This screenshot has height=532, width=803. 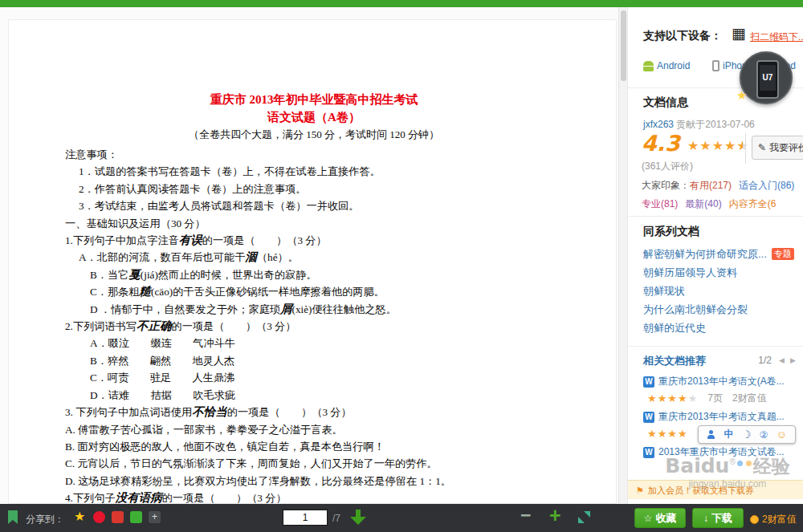 What do you see at coordinates (703, 204) in the screenshot?
I see `impression-tag: 最新(40)` at bounding box center [703, 204].